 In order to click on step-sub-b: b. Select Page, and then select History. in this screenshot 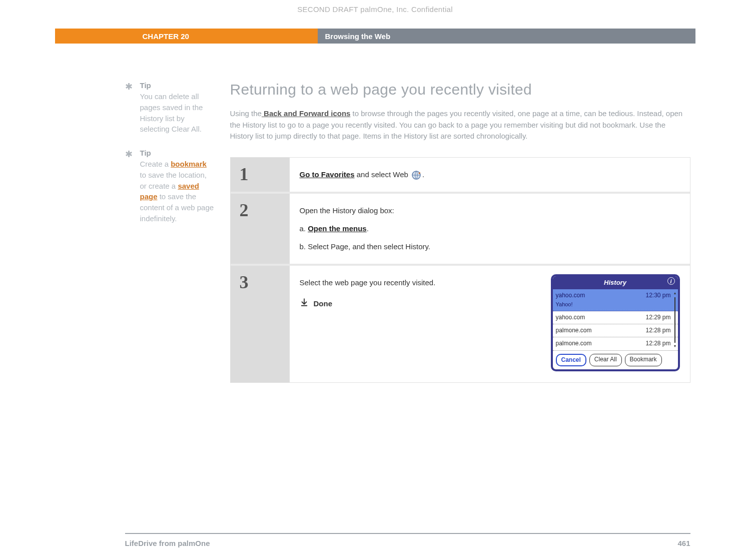, I will do `click(490, 247)`.